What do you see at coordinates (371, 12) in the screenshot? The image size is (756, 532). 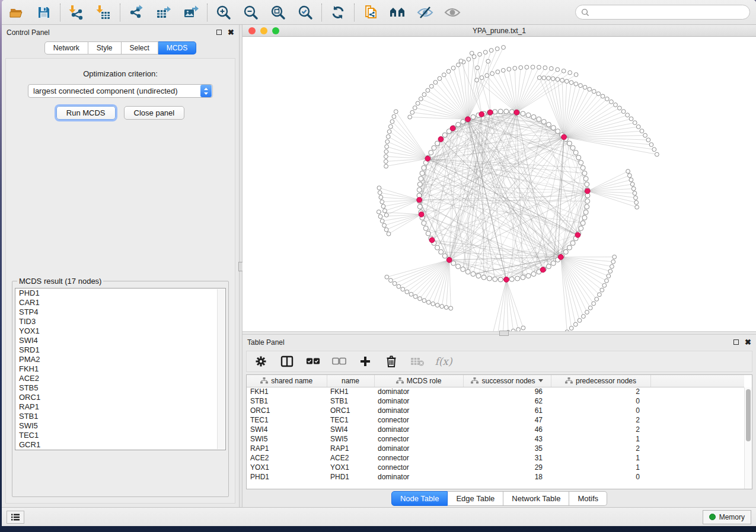 I see `new-network-from-selection-icon` at bounding box center [371, 12].